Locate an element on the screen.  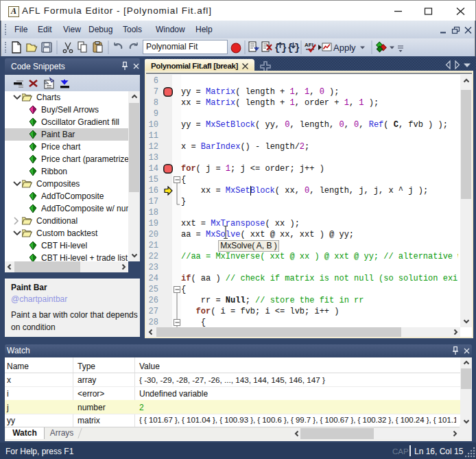
svg-text: Apply is located at coordinates (344, 48).